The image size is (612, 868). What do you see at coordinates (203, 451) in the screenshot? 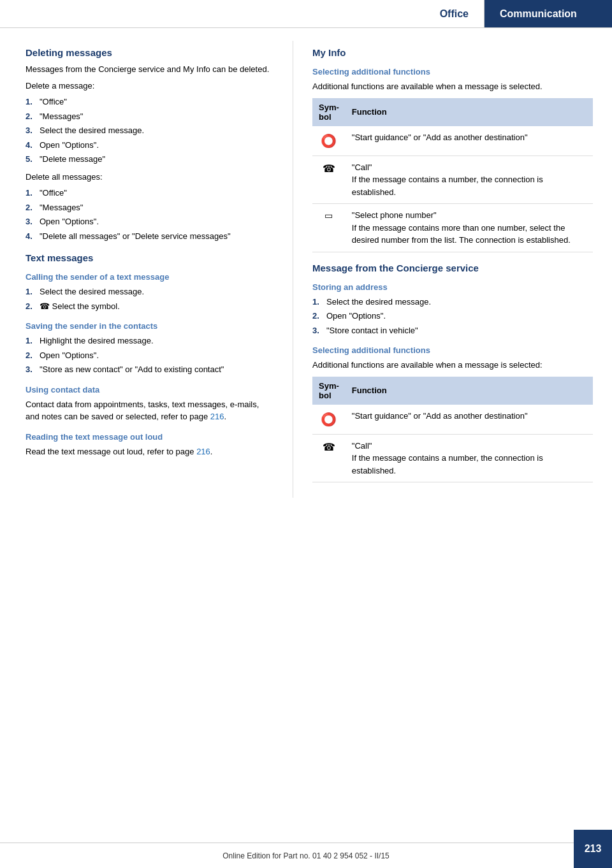
I see `reading-link: 216` at bounding box center [203, 451].